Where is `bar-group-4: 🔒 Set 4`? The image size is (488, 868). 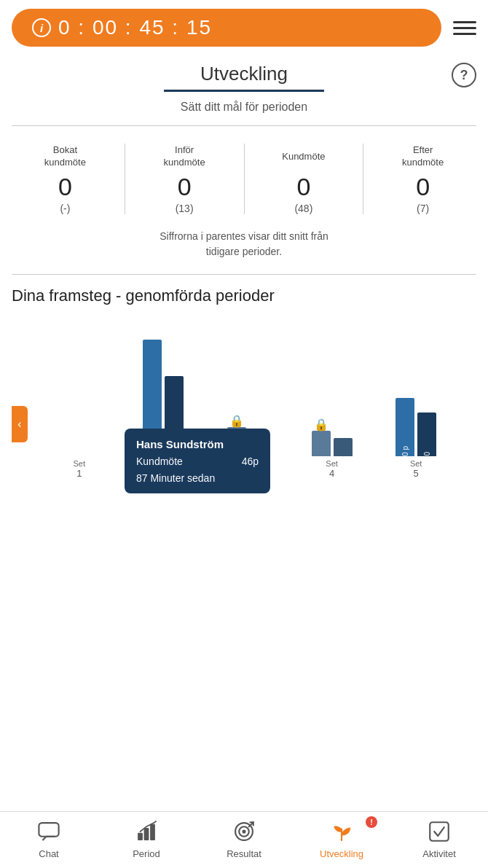
bar-group-4: 🔒 Set 4 is located at coordinates (332, 402).